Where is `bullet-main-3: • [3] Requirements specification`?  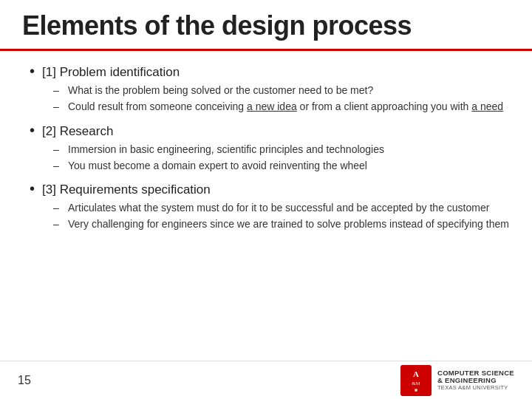 bullet-main-3: • [3] Requirements specification is located at coordinates (270, 189).